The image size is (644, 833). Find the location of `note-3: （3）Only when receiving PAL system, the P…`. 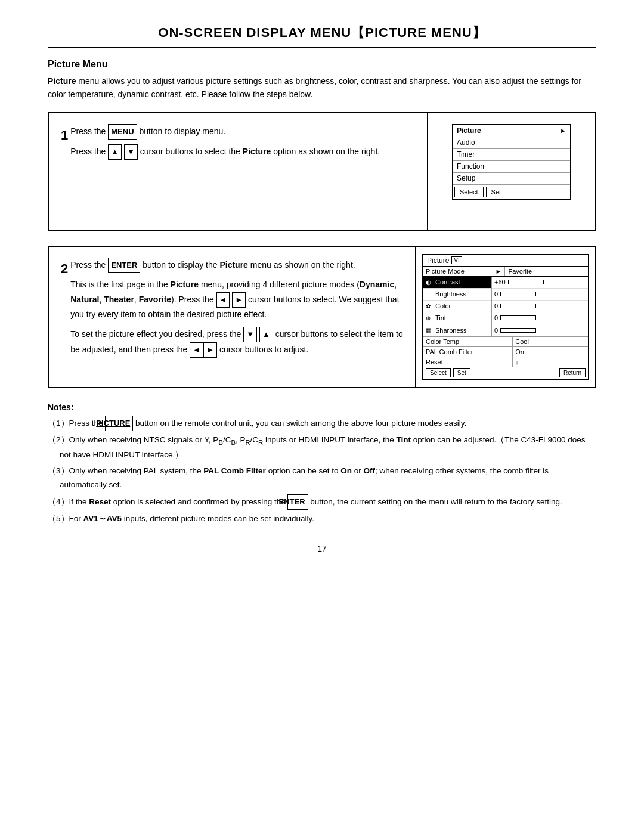

note-3: （3）Only when receiving PAL system, the P… is located at coordinates (322, 478).